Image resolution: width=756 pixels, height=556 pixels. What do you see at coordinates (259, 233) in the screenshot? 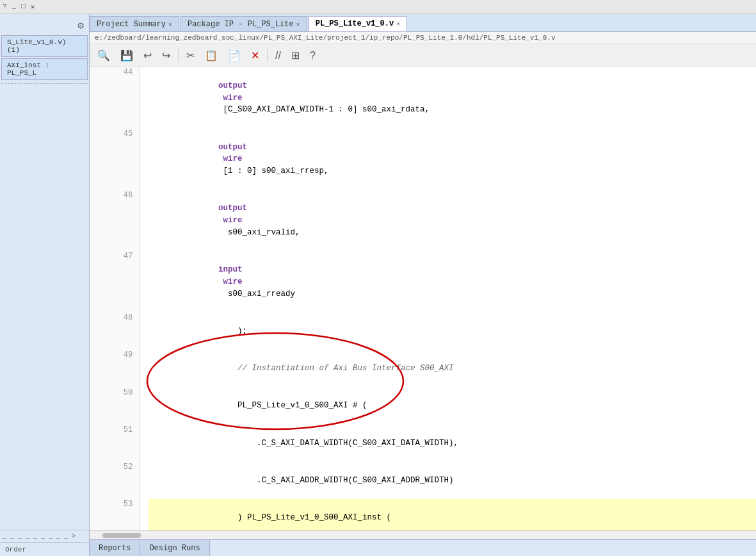
I see `code-text: s00_axi_rvalid,` at bounding box center [259, 233].